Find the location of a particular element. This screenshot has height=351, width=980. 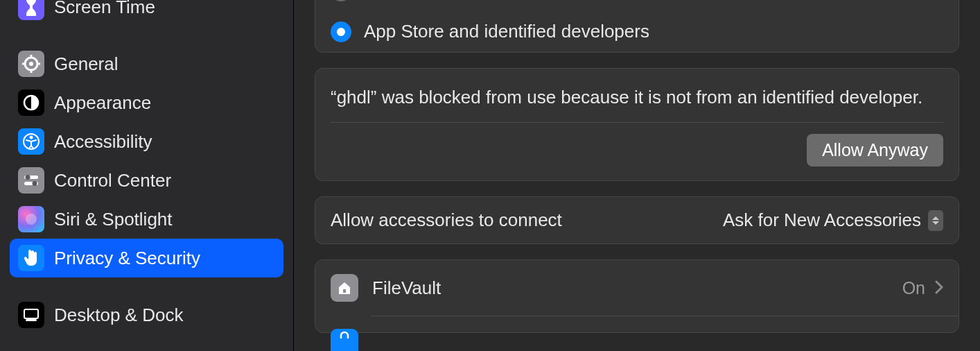

lockdown-row-partial is located at coordinates (637, 325).